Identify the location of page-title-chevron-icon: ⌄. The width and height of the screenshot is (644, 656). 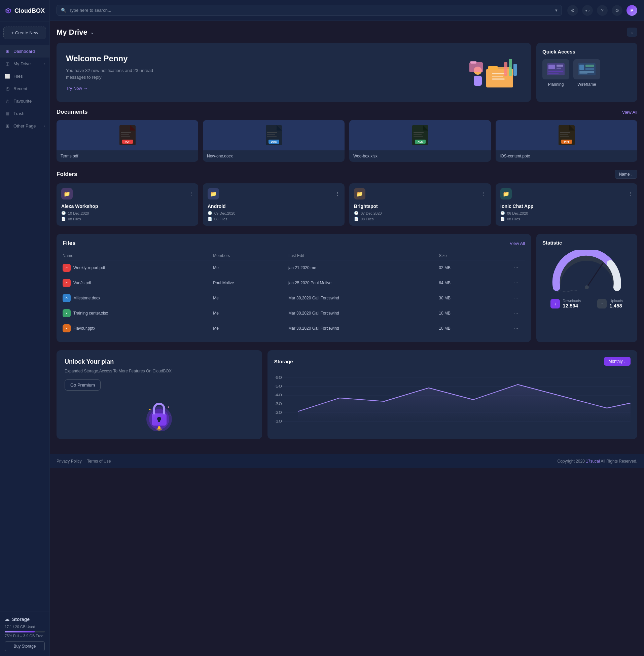
(92, 32).